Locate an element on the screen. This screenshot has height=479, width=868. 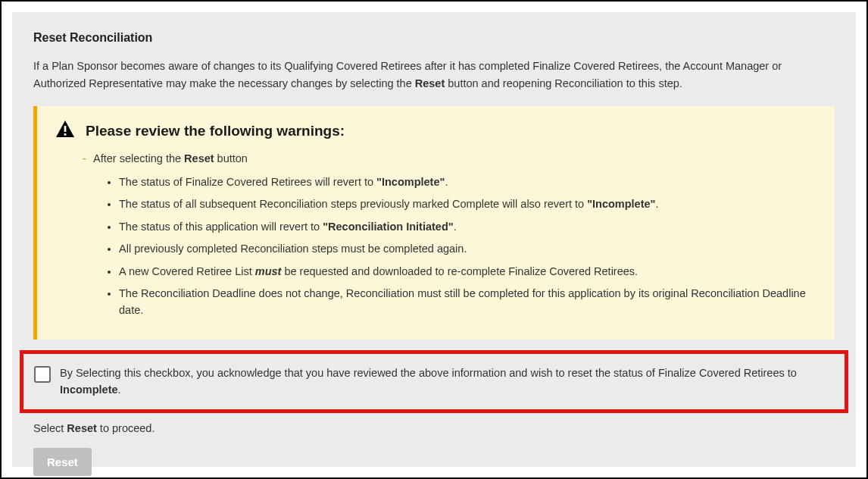
warning-triangle-icon is located at coordinates (65, 132).